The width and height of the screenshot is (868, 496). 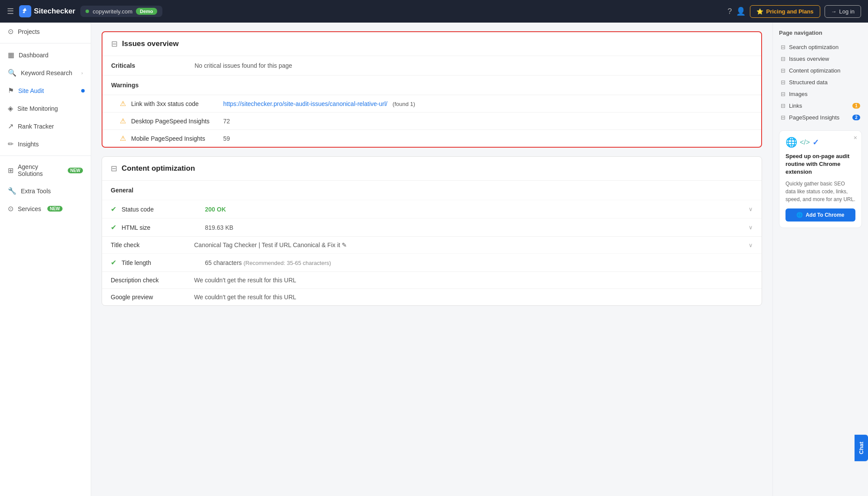 I want to click on sidebar-item-label: Services, so click(x=30, y=209).